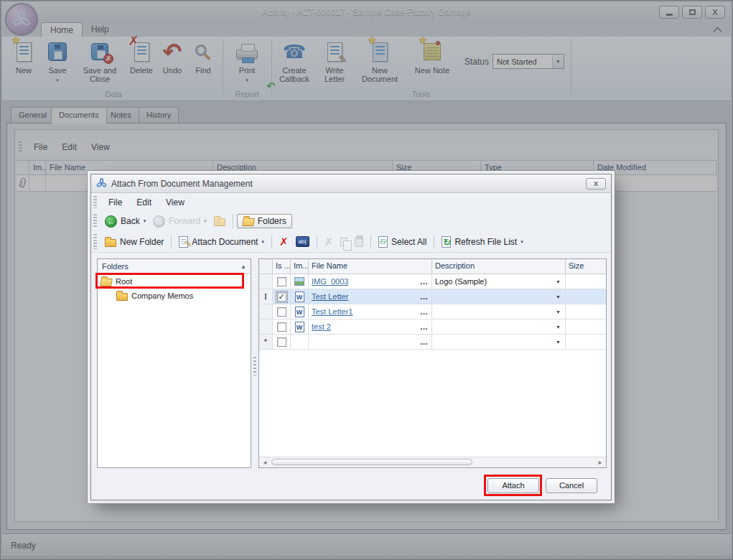 The width and height of the screenshot is (733, 560). What do you see at coordinates (329, 242) in the screenshot?
I see `cut-button: ✗` at bounding box center [329, 242].